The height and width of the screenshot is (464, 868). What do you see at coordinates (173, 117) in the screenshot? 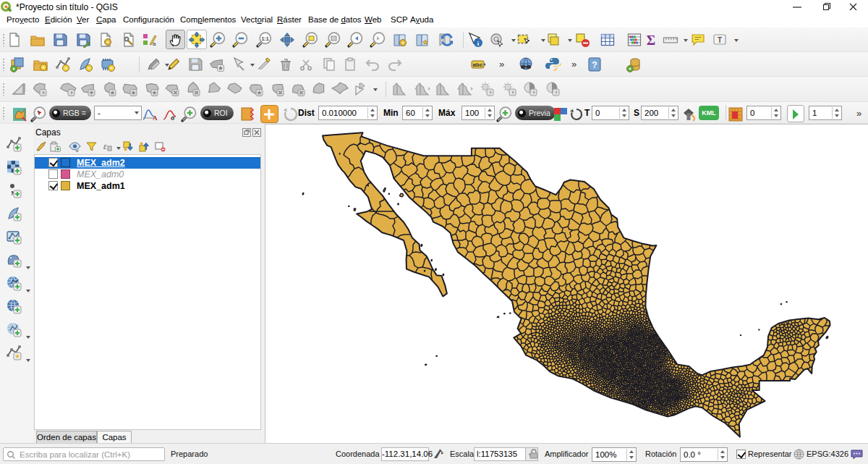
I see `svg-text: σ` at bounding box center [173, 117].